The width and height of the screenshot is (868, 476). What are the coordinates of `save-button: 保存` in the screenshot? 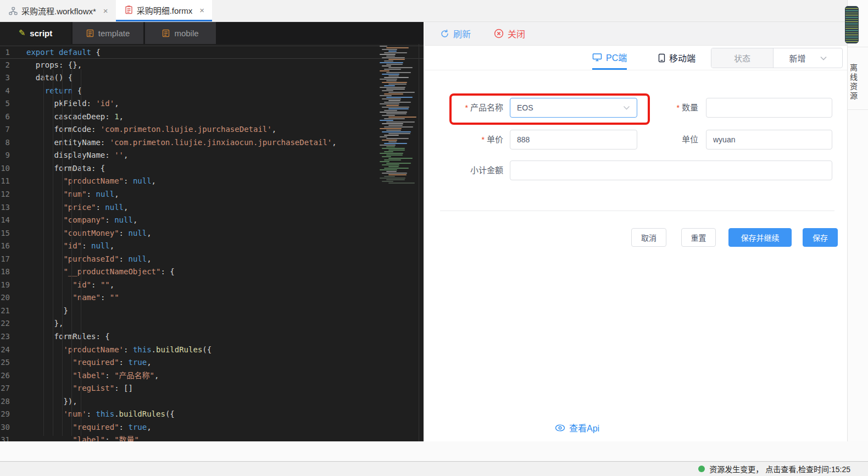 It's located at (820, 237).